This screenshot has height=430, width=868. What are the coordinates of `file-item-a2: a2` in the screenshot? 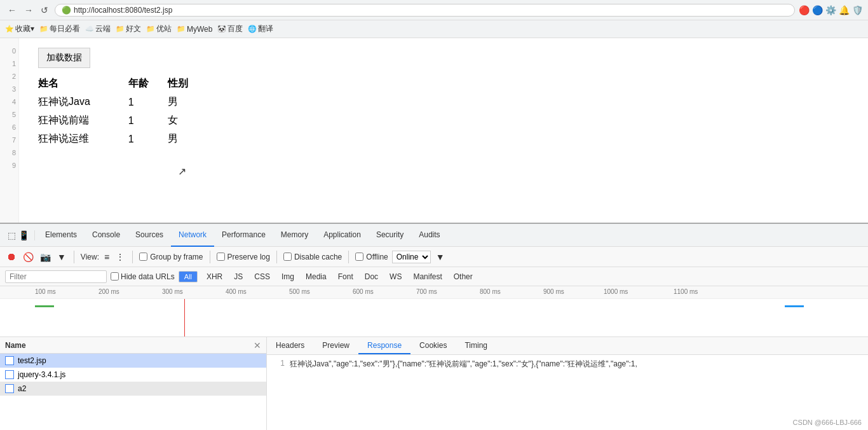 It's located at (133, 389).